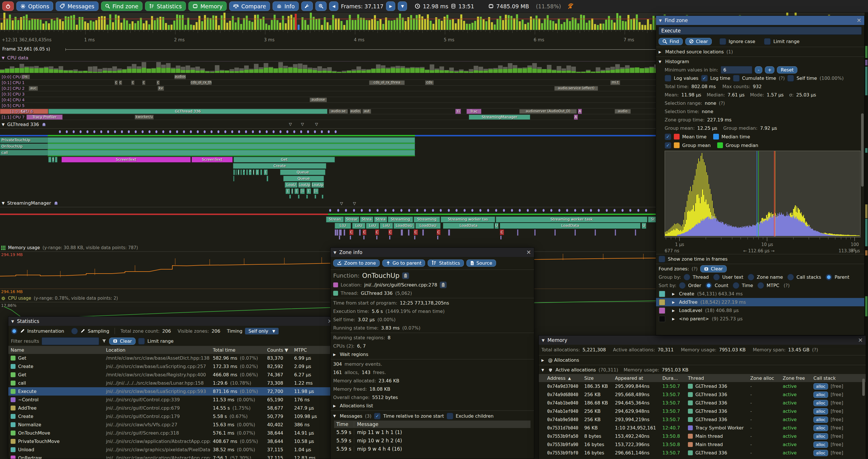 This screenshot has height=459, width=868. Describe the element at coordinates (165, 6) in the screenshot. I see `statistics-button: Statistics` at that location.